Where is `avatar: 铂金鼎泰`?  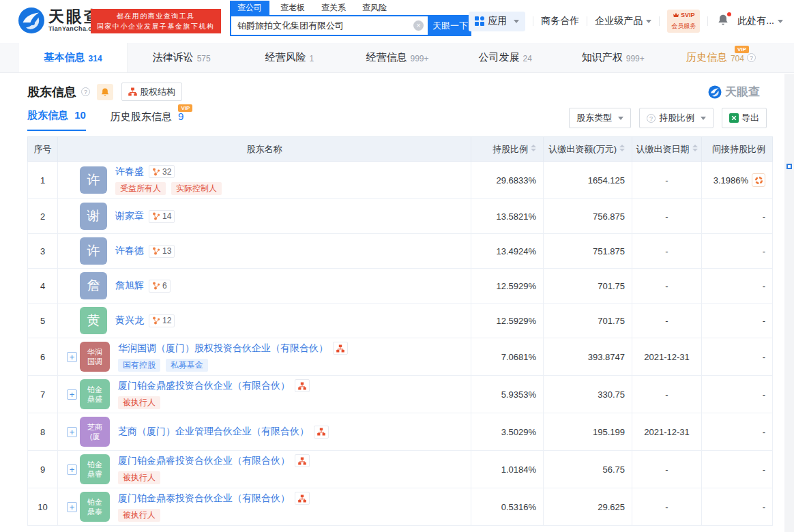
avatar: 铂金鼎泰 is located at coordinates (95, 507).